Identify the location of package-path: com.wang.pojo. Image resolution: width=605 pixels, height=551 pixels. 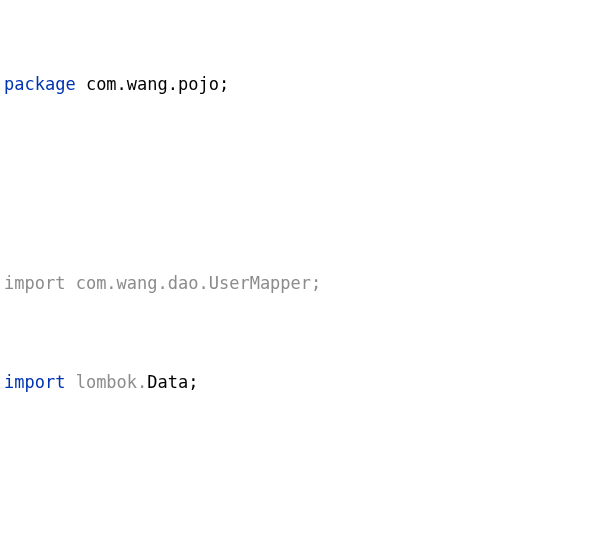
(148, 84).